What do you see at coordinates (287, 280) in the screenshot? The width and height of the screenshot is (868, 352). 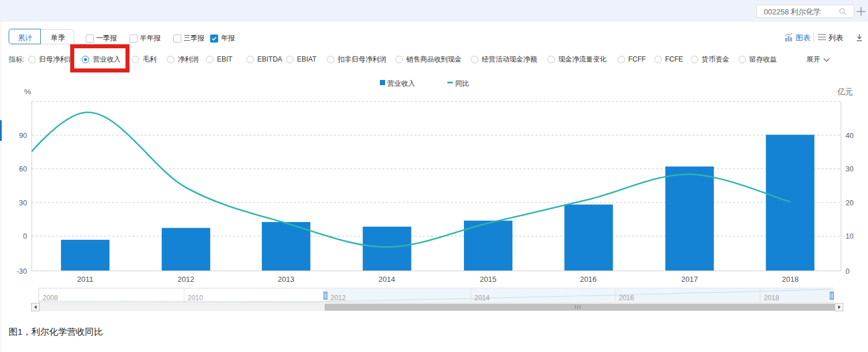 I see `svg-text: 2013` at bounding box center [287, 280].